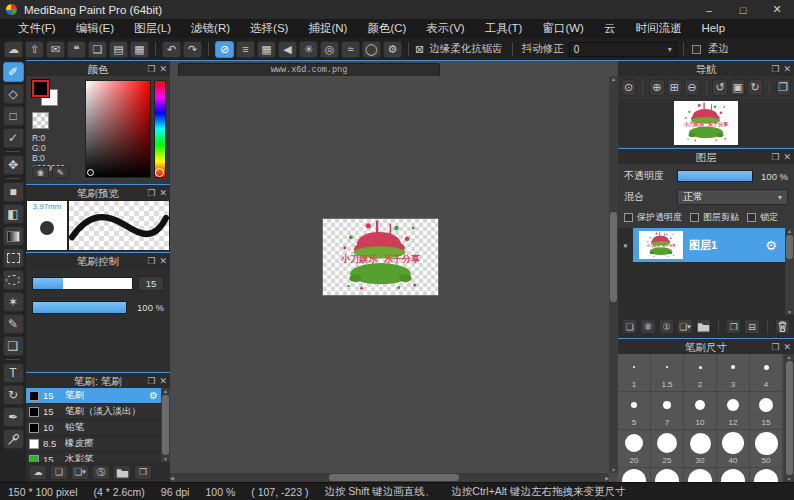 The height and width of the screenshot is (500, 794). I want to click on maximize-button: □, so click(743, 10).